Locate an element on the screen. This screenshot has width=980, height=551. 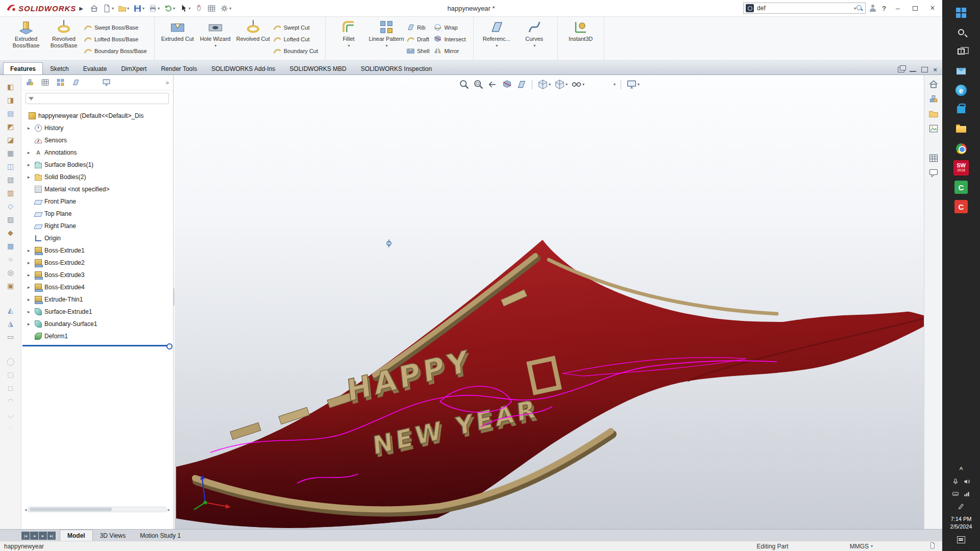
left-toolbar-icon: ◇ is located at coordinates (11, 206).